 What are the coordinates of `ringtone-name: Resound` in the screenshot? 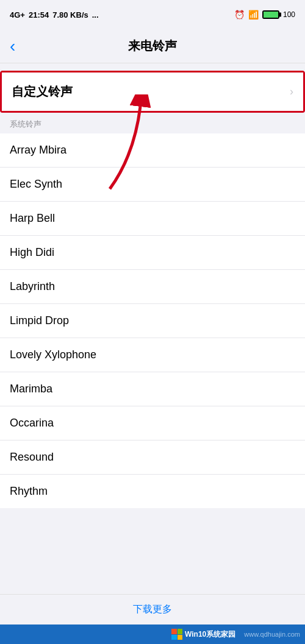 It's located at (32, 457).